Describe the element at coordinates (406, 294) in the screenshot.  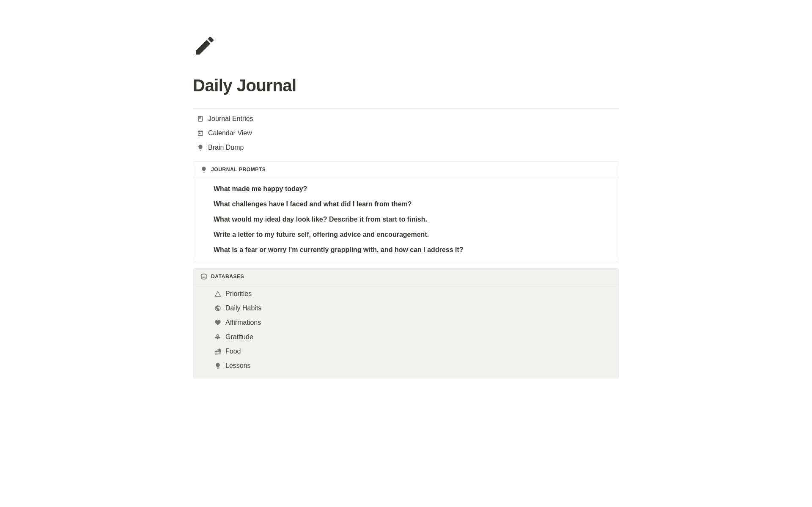
I see `db-item-priorities: Priorities` at that location.